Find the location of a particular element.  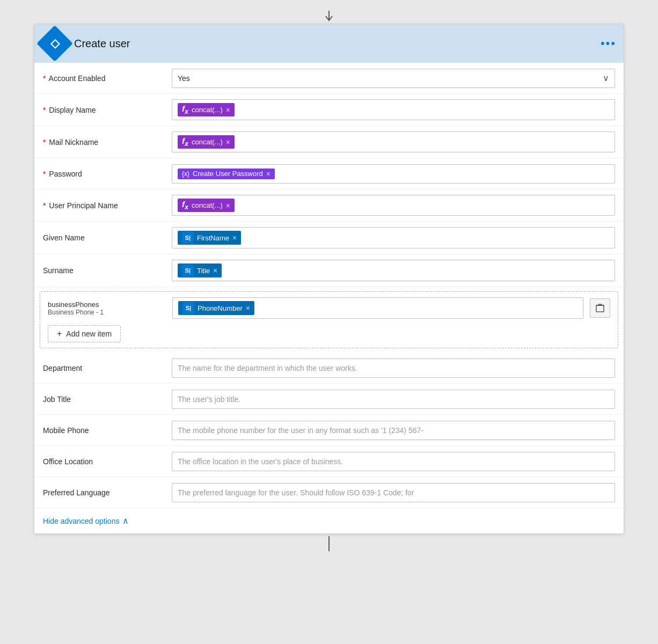

hide-advanced-section: Hide advanced options ∧ is located at coordinates (329, 521).